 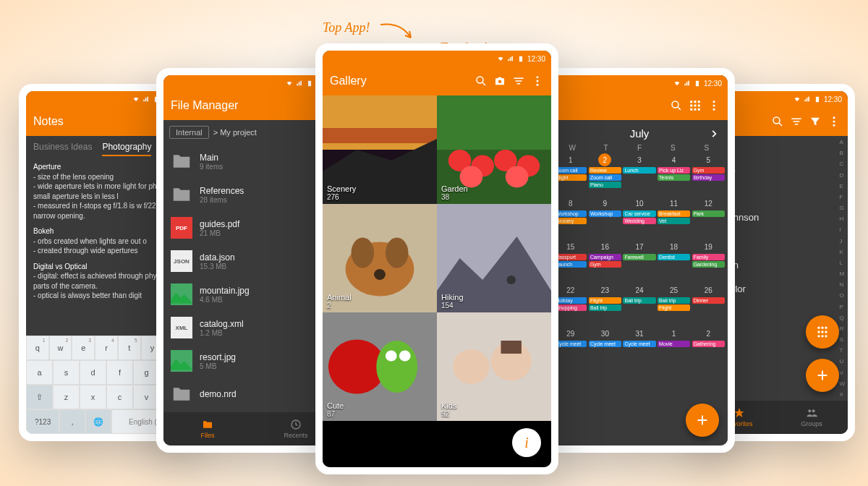 I want to click on add-contact-fab, so click(x=822, y=375).